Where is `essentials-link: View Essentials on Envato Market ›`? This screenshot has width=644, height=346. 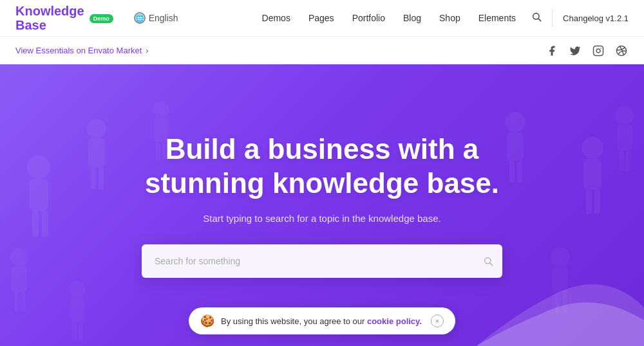 essentials-link: View Essentials on Envato Market › is located at coordinates (82, 50).